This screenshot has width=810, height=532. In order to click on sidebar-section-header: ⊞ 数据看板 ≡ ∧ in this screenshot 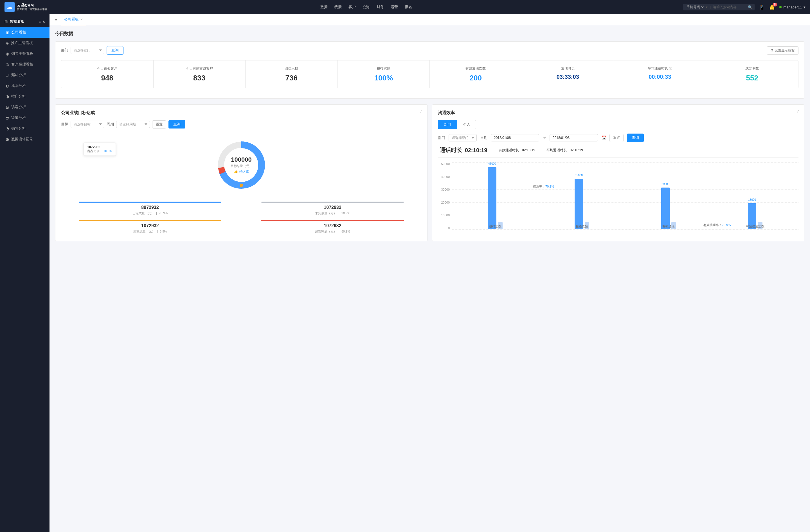, I will do `click(25, 22)`.